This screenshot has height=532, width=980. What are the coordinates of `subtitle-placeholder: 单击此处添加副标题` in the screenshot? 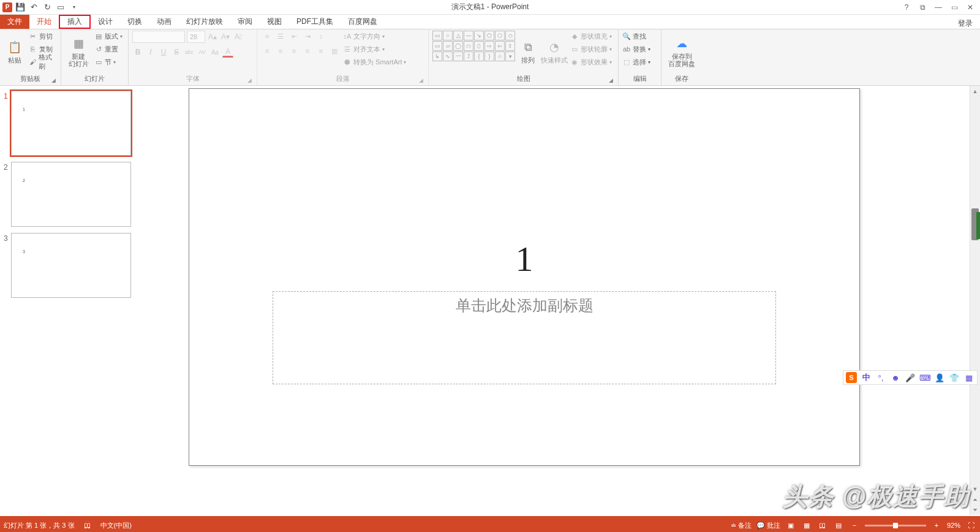 It's located at (524, 338).